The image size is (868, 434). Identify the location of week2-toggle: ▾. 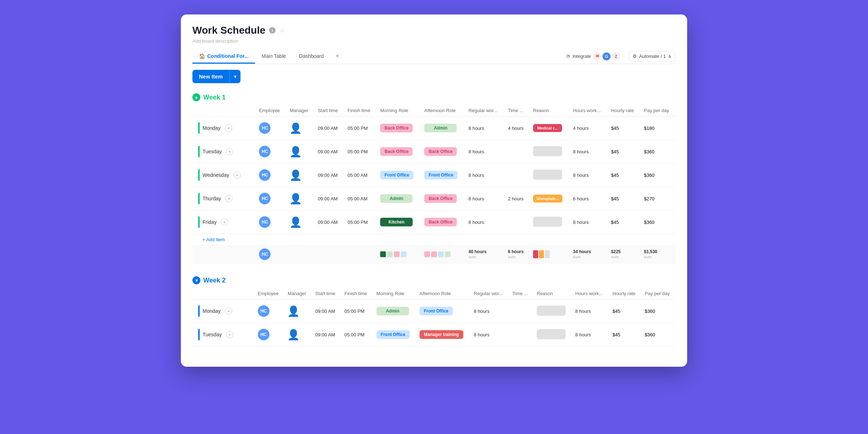
(196, 280).